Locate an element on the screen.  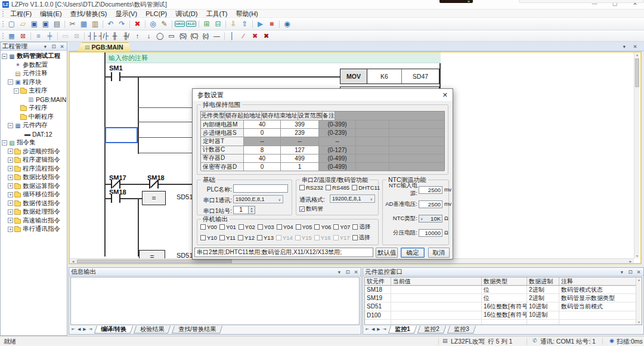
monitor-row: SD51 16位整数[有符号] 10进制 数码管当前模式 is located at coordinates (503, 307).